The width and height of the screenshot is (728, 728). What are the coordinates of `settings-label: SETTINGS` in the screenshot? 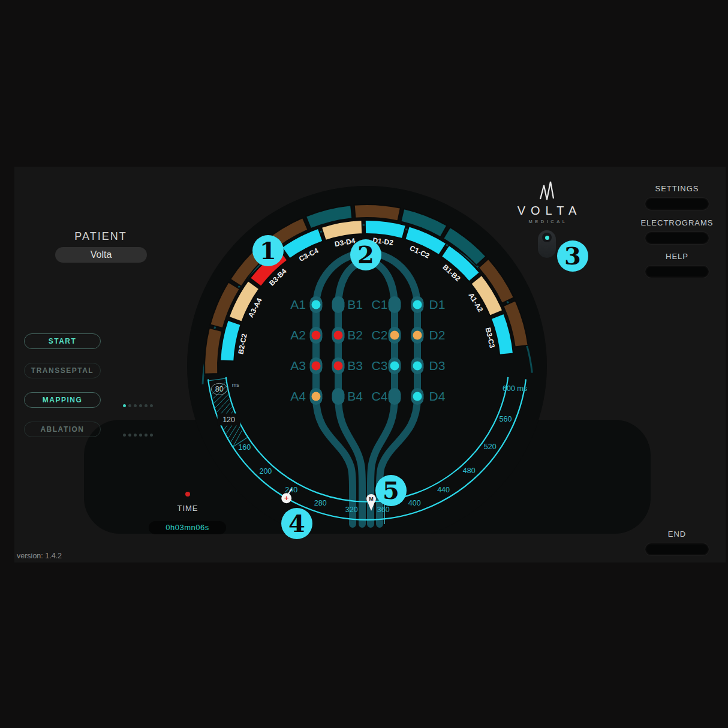 It's located at (677, 188).